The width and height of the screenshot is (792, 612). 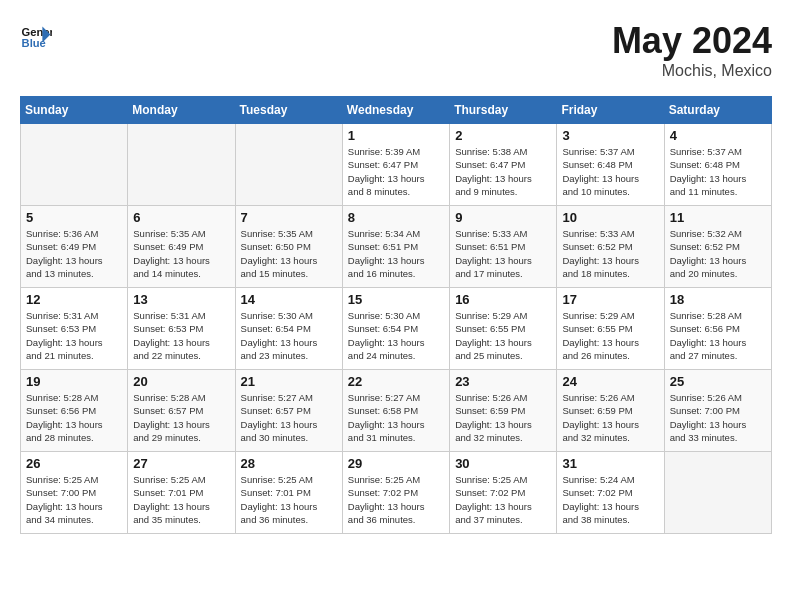 I want to click on calendar-cell: 31Sunrise: 5:24 AMSunset: 7:02 PMDayligh…, so click(x=610, y=493).